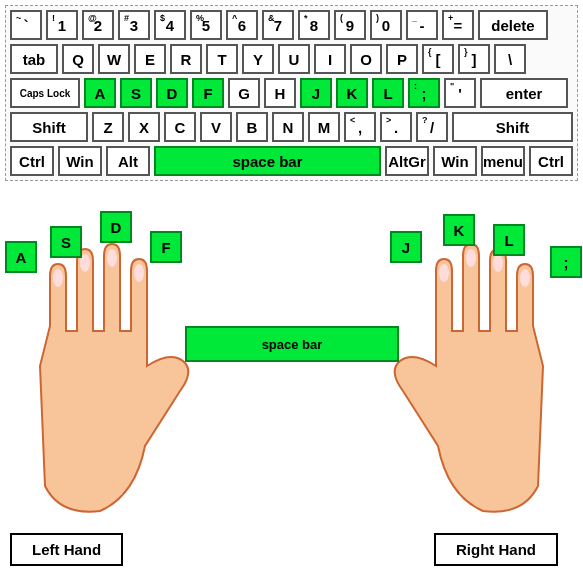  Describe the element at coordinates (144, 127) in the screenshot. I see `key-X: X` at that location.